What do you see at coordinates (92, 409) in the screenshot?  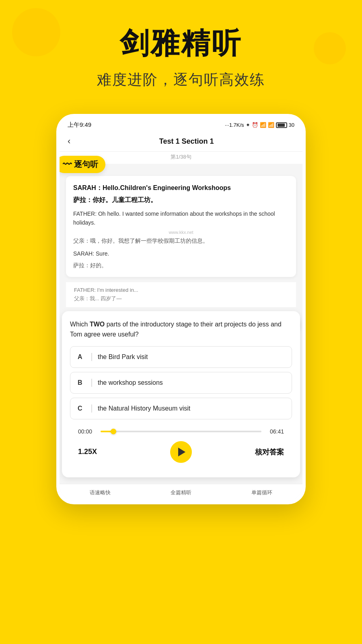 I see `option-c-divider` at bounding box center [92, 409].